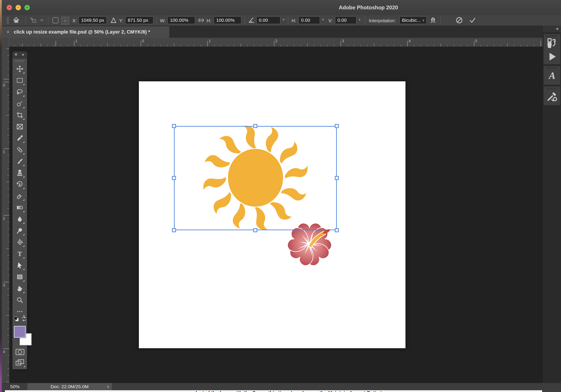 The height and width of the screenshot is (392, 561). What do you see at coordinates (411, 20) in the screenshot?
I see `interpolation-value: Bicubic...` at bounding box center [411, 20].